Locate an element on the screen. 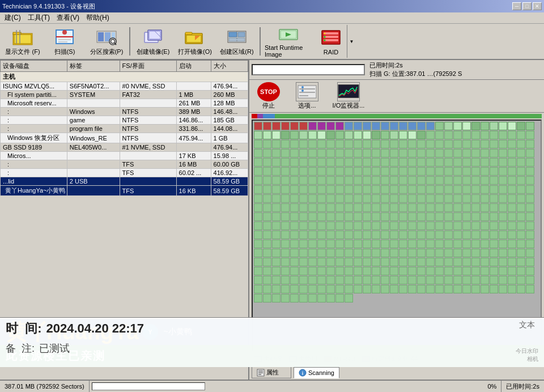  table-row: 主机 is located at coordinates (125, 77).